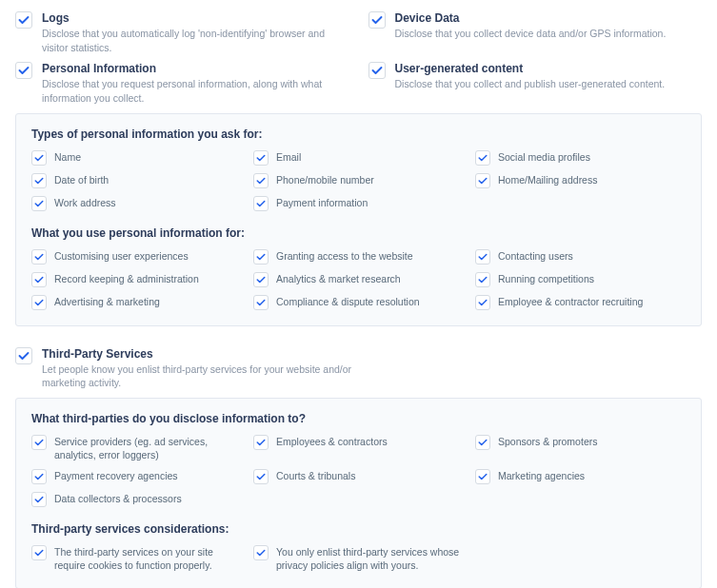 This screenshot has width=717, height=588. Describe the element at coordinates (149, 559) in the screenshot. I see `checkbox-label: The third-party services on your site re…` at that location.